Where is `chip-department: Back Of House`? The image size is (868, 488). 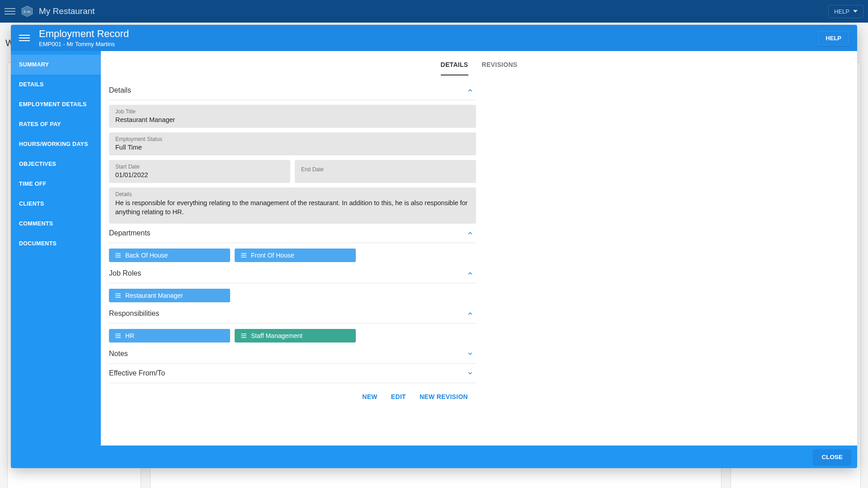 chip-department: Back Of House is located at coordinates (170, 255).